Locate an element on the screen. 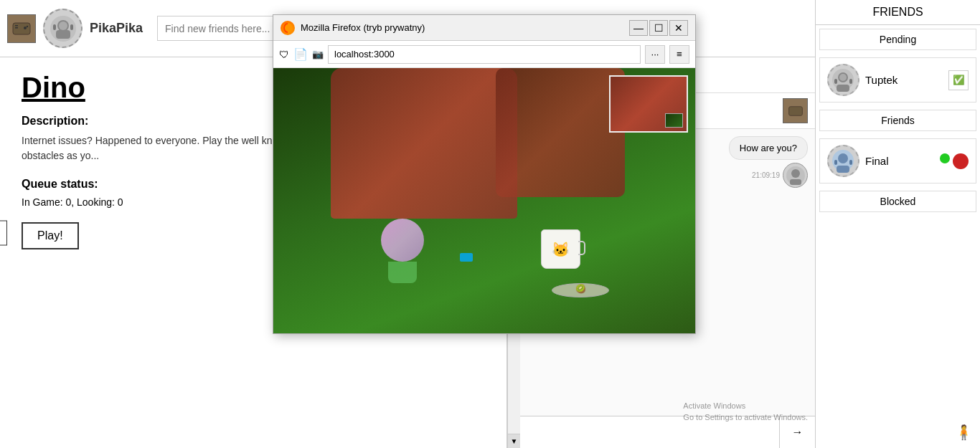 The width and height of the screenshot is (980, 448). blocked-section-header: Blocked is located at coordinates (898, 201).